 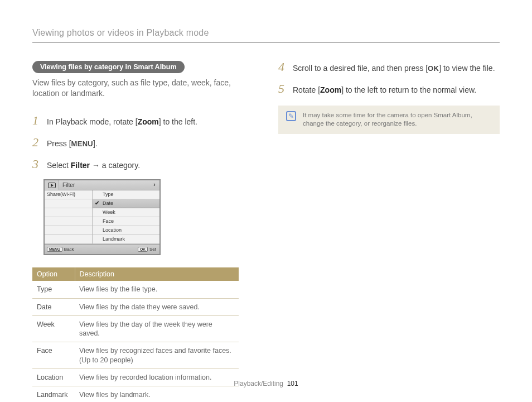 What do you see at coordinates (266, 36) in the screenshot?
I see `page-header: Viewing photos or videos in Playback mod…` at bounding box center [266, 36].